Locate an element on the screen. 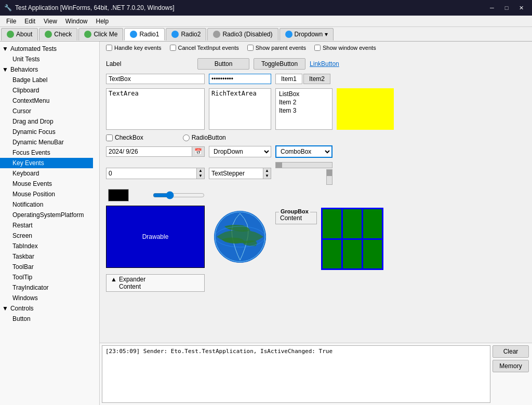 This screenshot has height=405, width=532. close-button: ✕ is located at coordinates (521, 8).